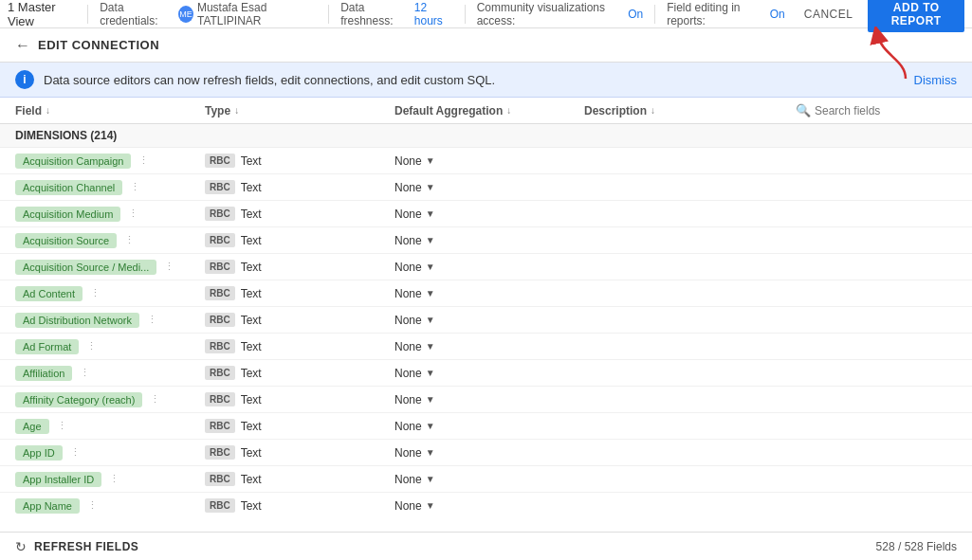 The width and height of the screenshot is (972, 560). I want to click on info-icon: i, so click(25, 80).